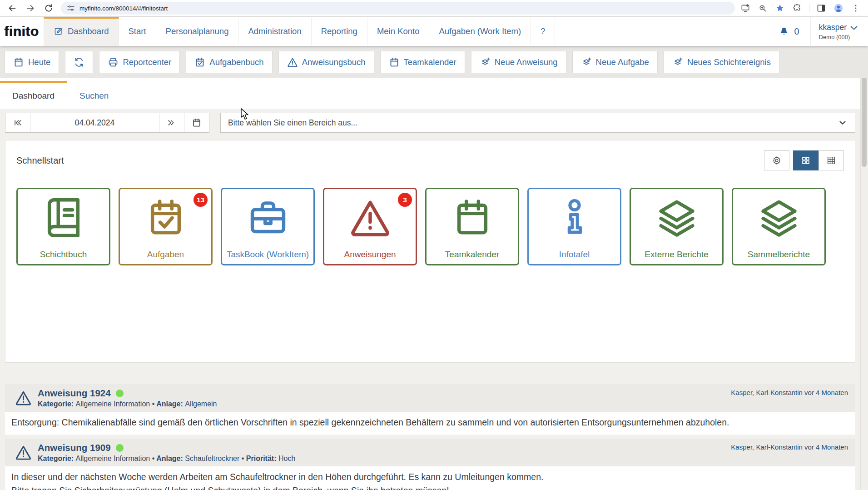 This screenshot has height=490, width=868. I want to click on browser-profile-avatar, so click(838, 8).